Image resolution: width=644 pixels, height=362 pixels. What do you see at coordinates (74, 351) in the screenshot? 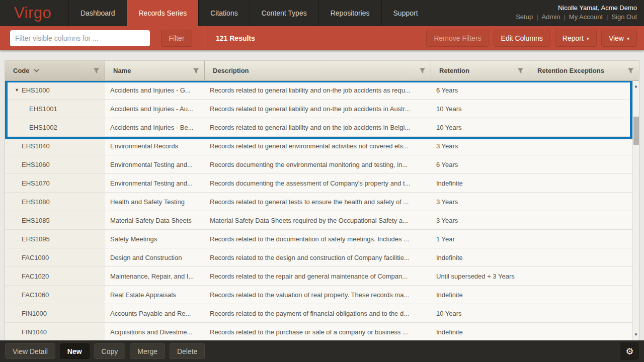
I see `new-button: New` at bounding box center [74, 351].